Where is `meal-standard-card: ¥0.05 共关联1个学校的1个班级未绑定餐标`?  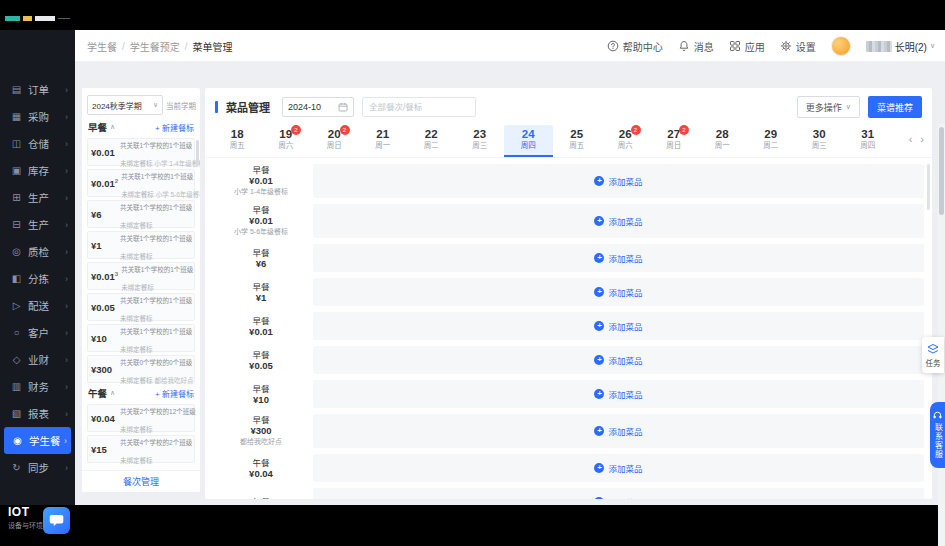
meal-standard-card: ¥0.05 共关联1个学校的1个班级未绑定餐标 is located at coordinates (141, 307).